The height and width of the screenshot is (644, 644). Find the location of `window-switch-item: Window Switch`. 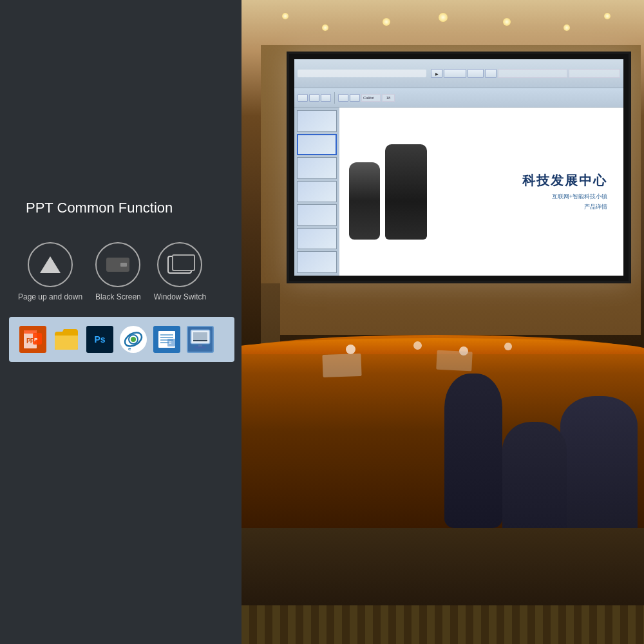

window-switch-item: Window Switch is located at coordinates (180, 272).